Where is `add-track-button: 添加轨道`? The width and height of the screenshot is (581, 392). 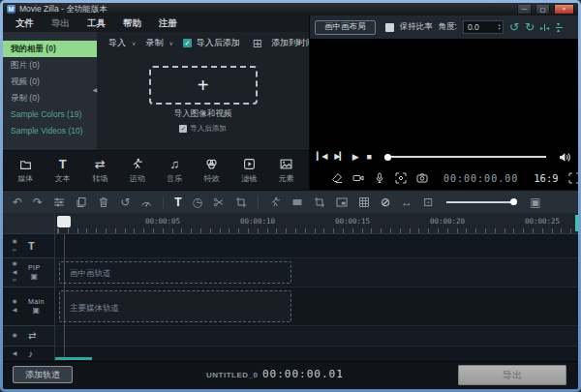 add-track-button: 添加轨道 is located at coordinates (43, 375).